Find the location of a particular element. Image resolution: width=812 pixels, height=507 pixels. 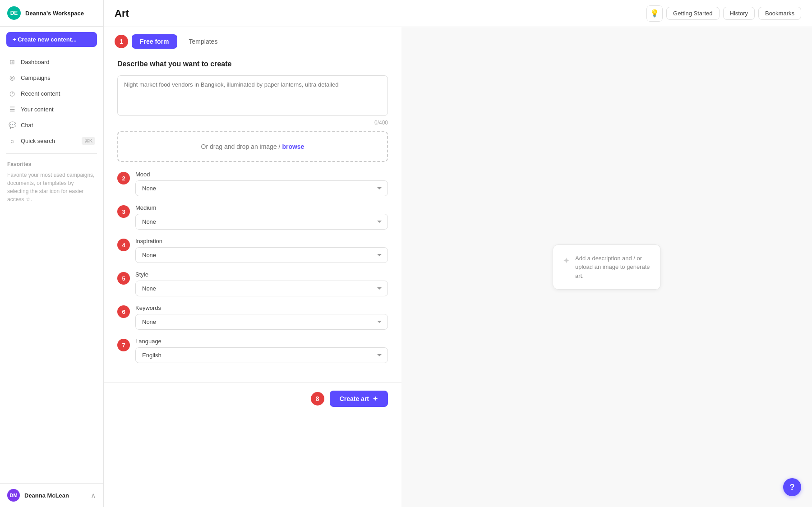

sidebar-item-label: Quick search is located at coordinates (38, 141).